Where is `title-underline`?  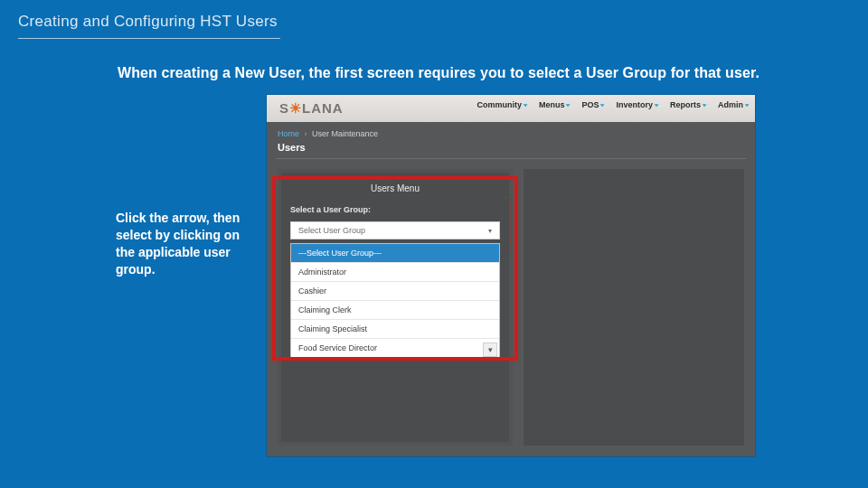
title-underline is located at coordinates (149, 38).